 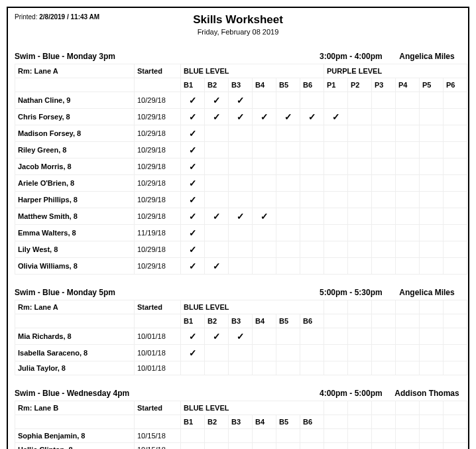 I want to click on student-row: Lily West, 810/29/18✓, so click(x=241, y=249).